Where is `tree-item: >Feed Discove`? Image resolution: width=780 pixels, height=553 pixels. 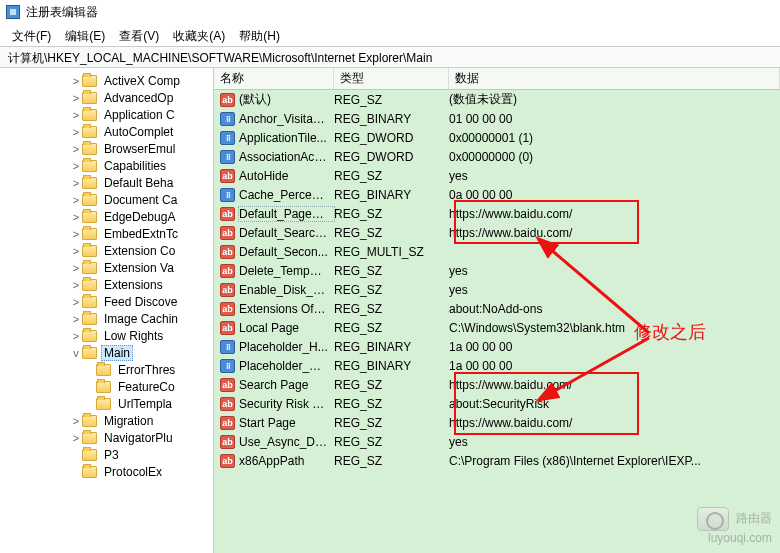 tree-item: >Feed Discove is located at coordinates (106, 302).